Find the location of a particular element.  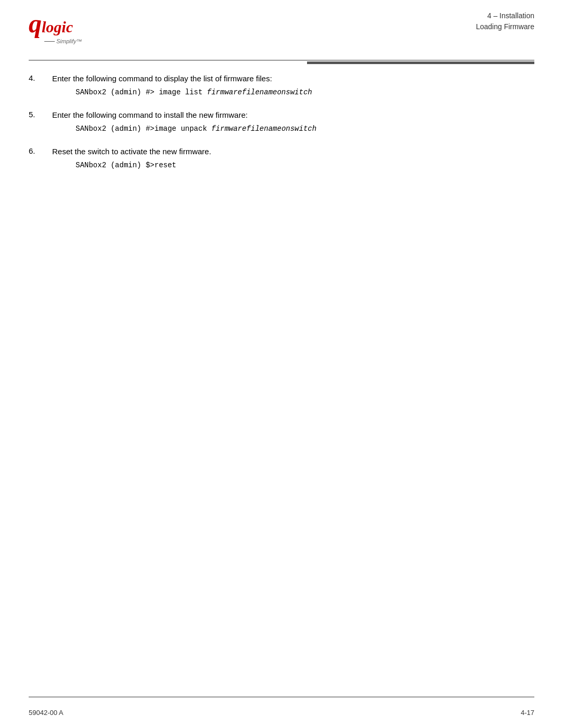

list-item-4: 4. Enter the following command to displa… is located at coordinates (282, 89).